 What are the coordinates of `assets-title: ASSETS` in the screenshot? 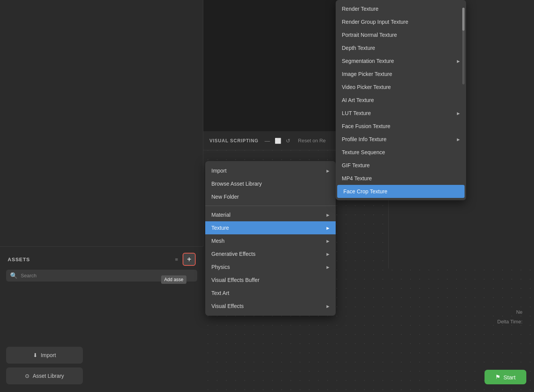 It's located at (19, 259).